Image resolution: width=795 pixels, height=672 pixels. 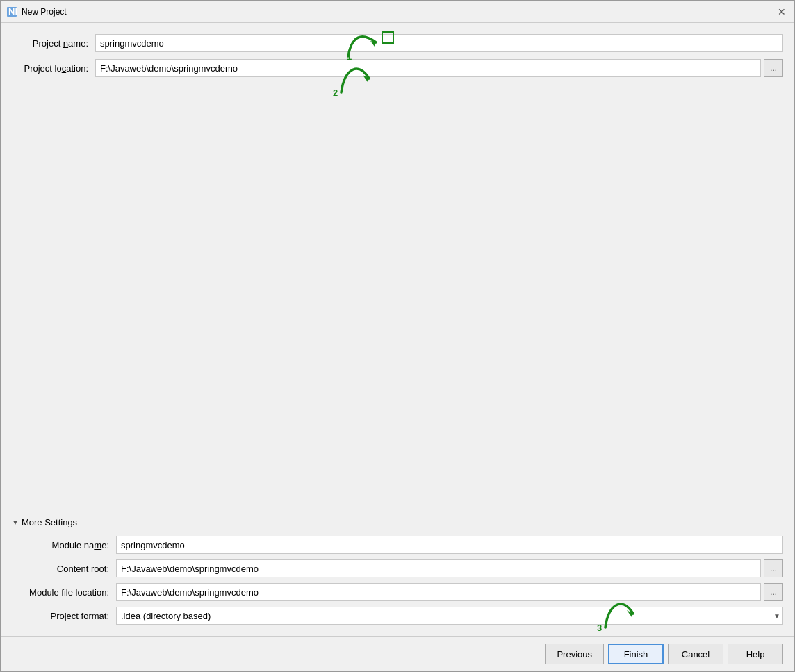 I want to click on content-root-browse-button: ..., so click(x=773, y=568).